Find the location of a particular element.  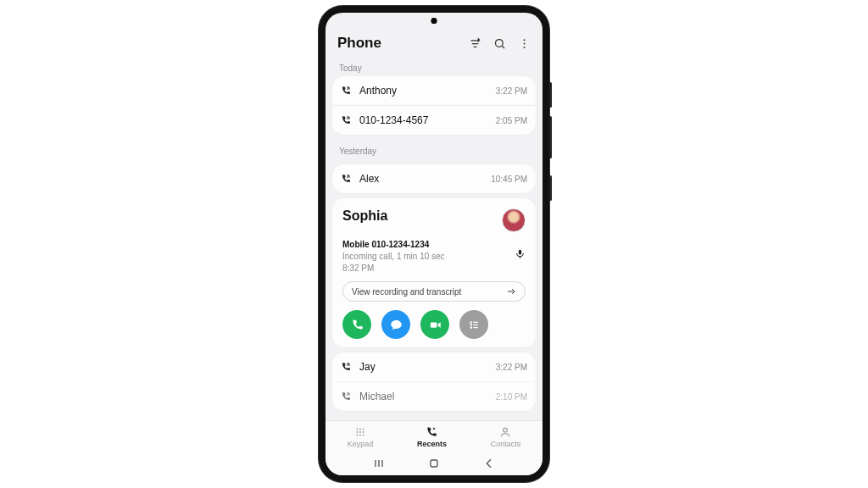

nav-recent-icon is located at coordinates (379, 463).